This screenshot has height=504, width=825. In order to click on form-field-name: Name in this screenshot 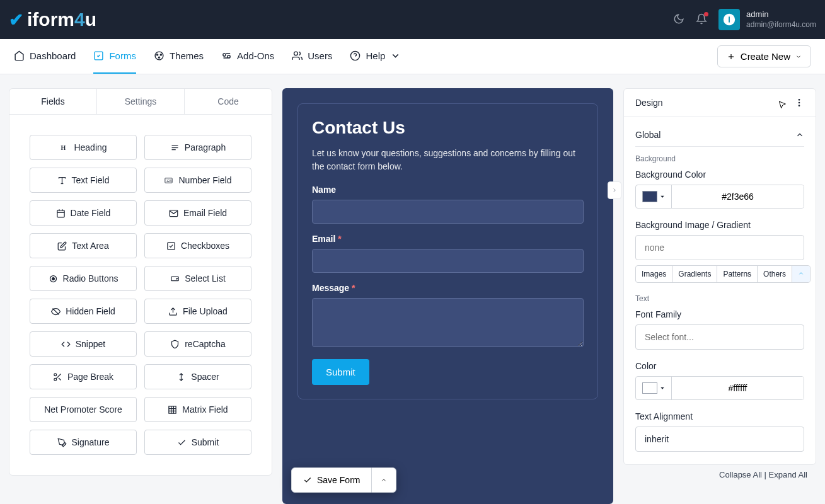, I will do `click(447, 204)`.